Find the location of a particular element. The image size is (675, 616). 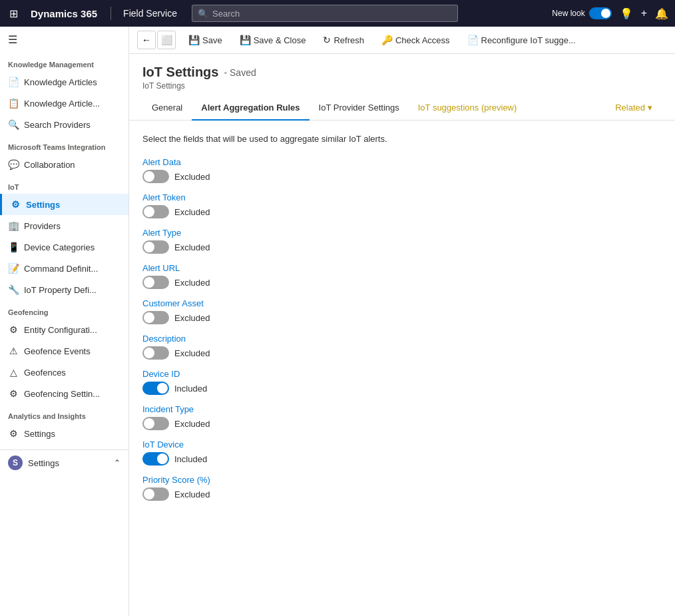

knowledge-articles-icon: 📄 is located at coordinates (13, 82).